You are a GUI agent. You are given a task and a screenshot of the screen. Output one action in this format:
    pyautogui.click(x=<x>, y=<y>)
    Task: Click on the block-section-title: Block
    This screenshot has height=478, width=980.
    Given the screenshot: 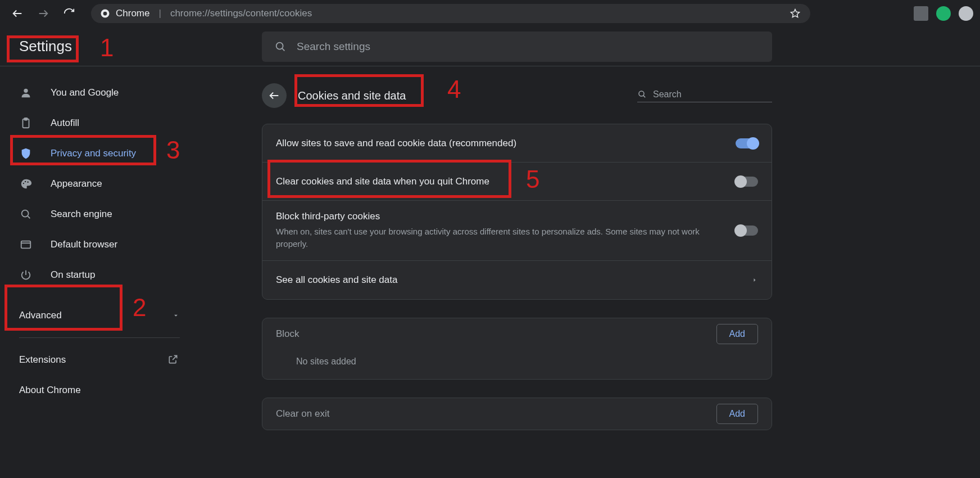 What is the action you would take?
    pyautogui.click(x=288, y=334)
    